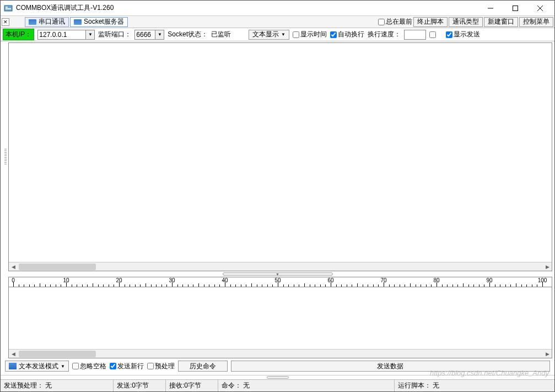  I want to click on app-icon, so click(8, 8).